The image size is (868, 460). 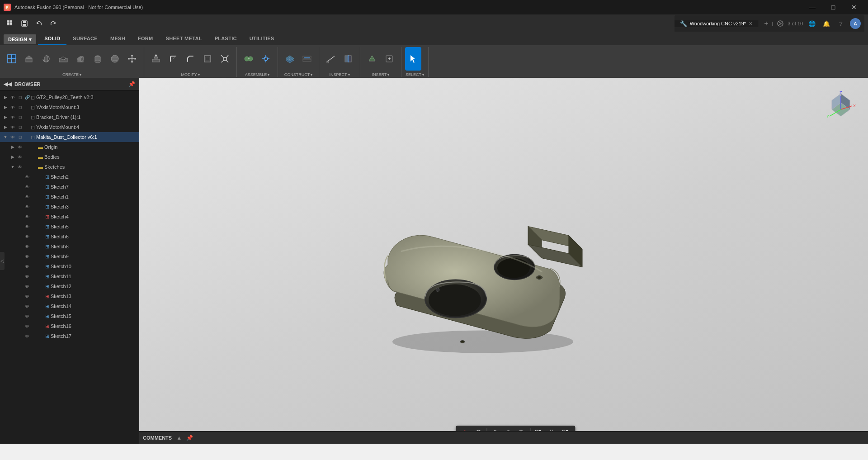 I want to click on panel-collapse-handle: ◁, so click(x=2, y=261).